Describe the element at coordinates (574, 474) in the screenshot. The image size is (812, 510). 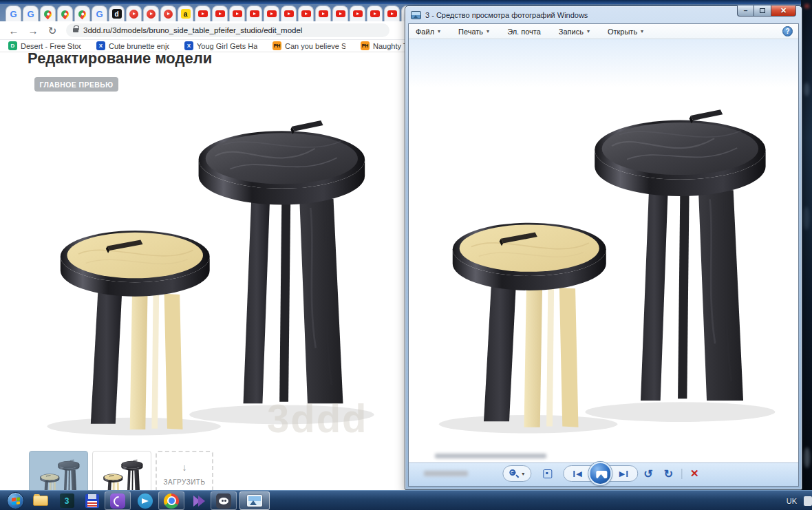
I see `prev-bar-icon` at that location.